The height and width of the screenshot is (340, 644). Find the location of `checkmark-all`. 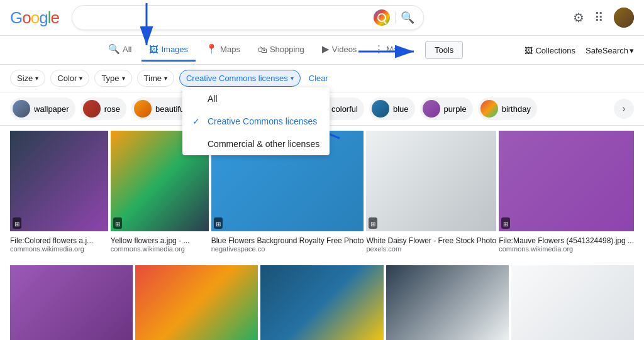

checkmark-all is located at coordinates (197, 99).